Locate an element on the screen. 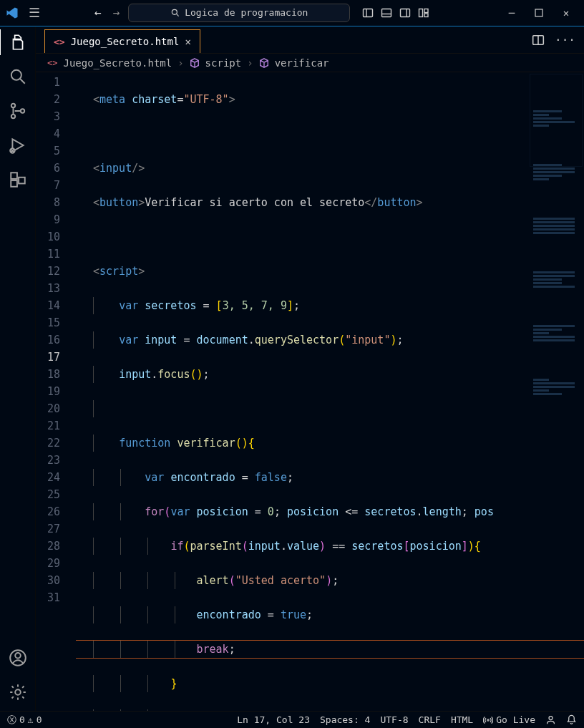 The image size is (584, 728). layout-grid-icon is located at coordinates (424, 13).